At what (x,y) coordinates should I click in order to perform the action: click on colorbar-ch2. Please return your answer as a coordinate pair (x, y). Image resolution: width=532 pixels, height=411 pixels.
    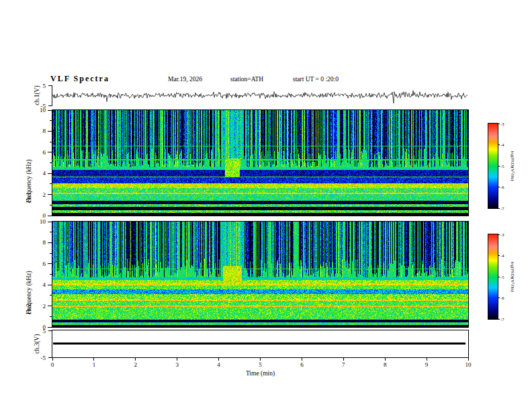
    Looking at the image, I should click on (493, 277).